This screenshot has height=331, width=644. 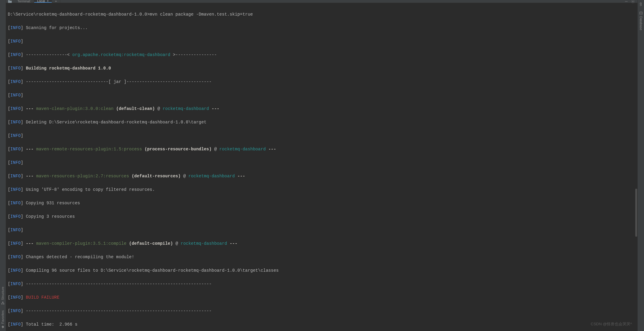 I want to click on structure-icon, so click(x=3, y=303).